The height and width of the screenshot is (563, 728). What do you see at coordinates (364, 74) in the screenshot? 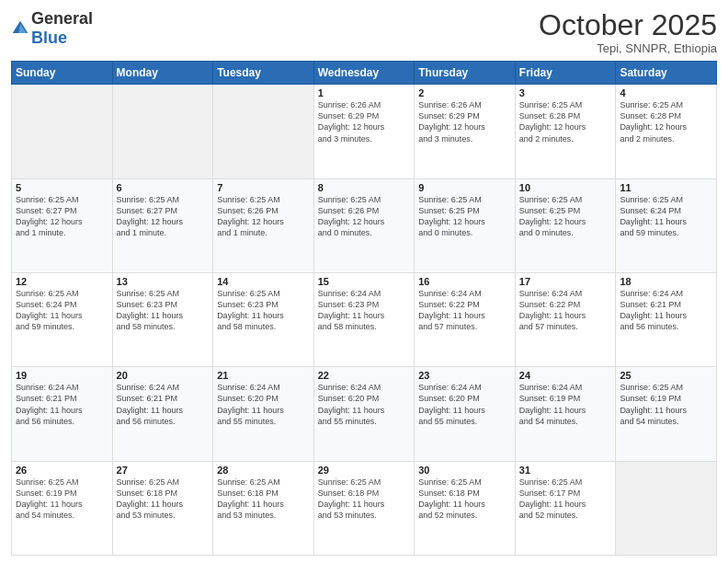
I see `days-header-row: Sunday Monday Tuesday Wednesday Thursday…` at bounding box center [364, 74].